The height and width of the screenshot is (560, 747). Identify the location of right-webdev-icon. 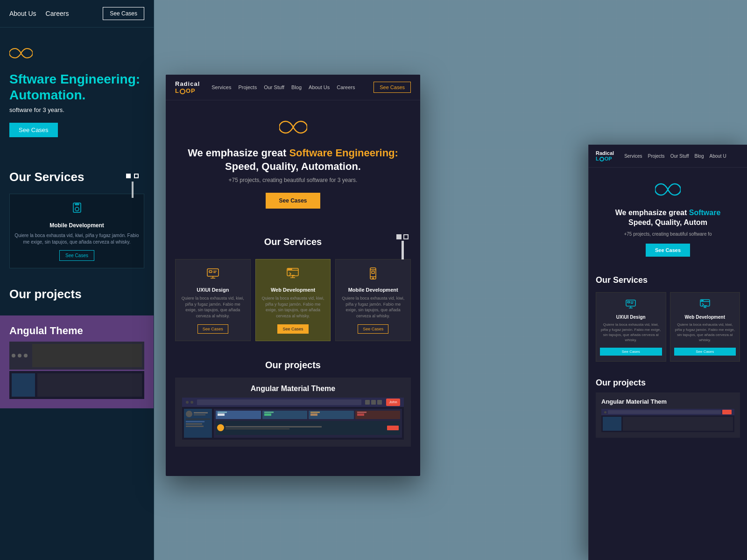
(705, 305).